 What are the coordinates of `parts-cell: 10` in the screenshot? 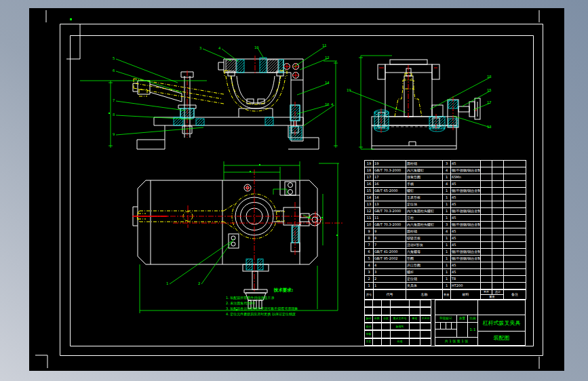 It's located at (369, 225).